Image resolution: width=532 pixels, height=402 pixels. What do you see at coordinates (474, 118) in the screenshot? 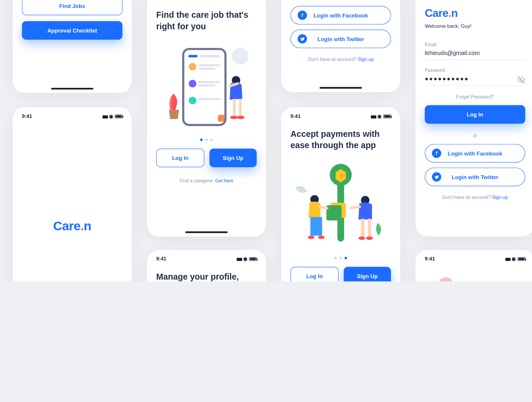
I see `screen-login: Care.n Welcome back, Guy! Email lehieuds…` at bounding box center [474, 118].